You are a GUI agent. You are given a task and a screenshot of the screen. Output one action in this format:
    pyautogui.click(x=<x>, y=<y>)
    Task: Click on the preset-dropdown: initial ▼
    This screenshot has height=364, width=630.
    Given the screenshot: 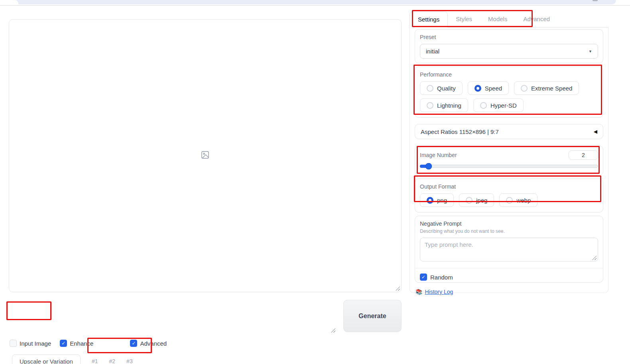 What is the action you would take?
    pyautogui.click(x=509, y=51)
    